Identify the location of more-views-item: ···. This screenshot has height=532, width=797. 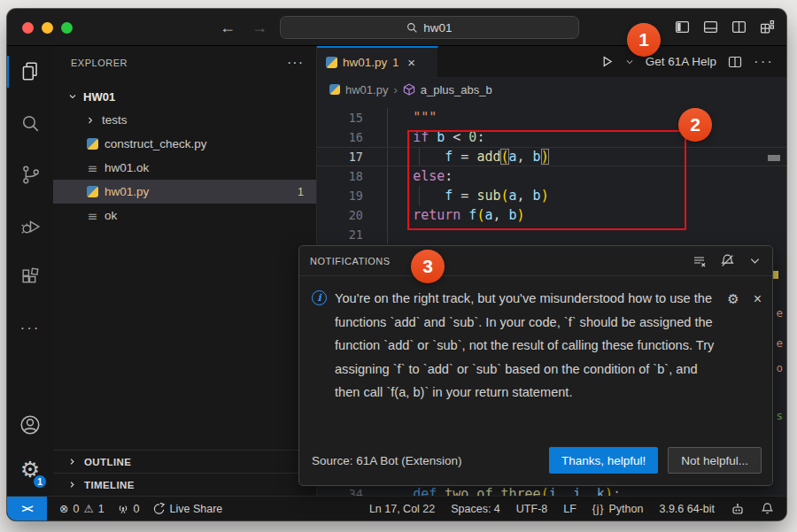
(30, 328).